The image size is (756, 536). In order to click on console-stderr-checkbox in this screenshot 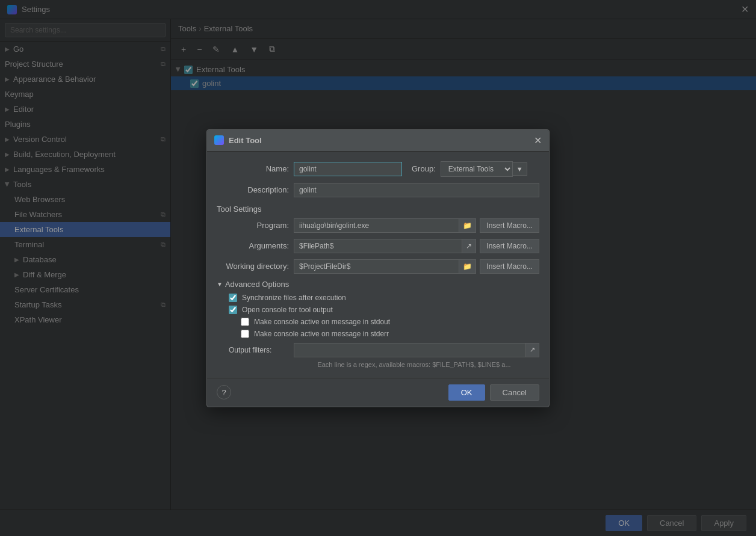, I will do `click(245, 334)`.